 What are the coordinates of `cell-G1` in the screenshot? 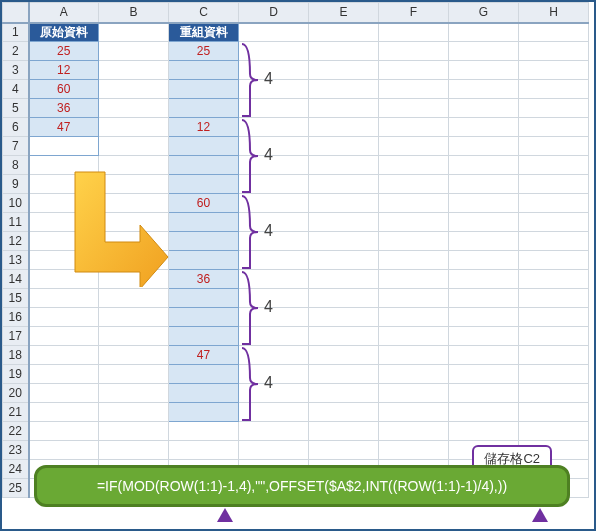 It's located at (484, 32).